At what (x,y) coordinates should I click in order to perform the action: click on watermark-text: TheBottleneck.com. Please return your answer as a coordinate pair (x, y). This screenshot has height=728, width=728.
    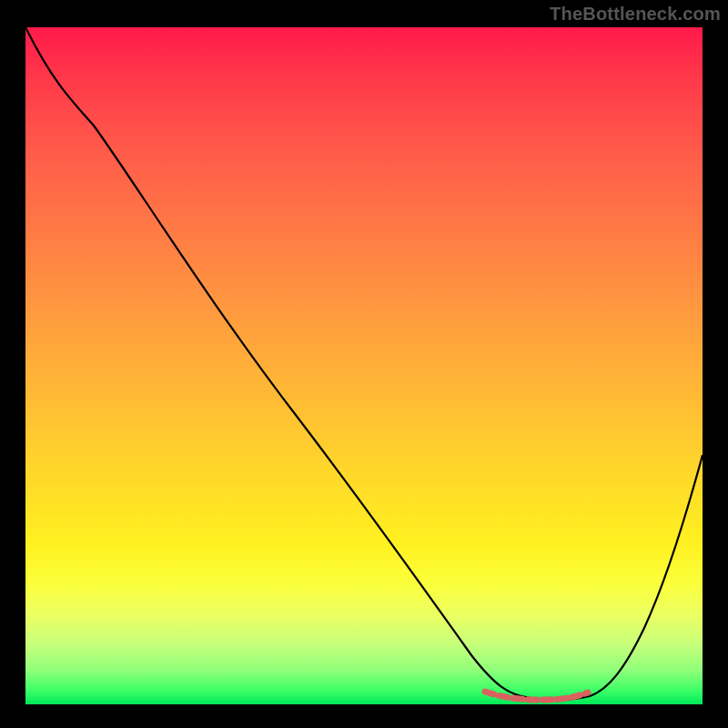
    Looking at the image, I should click on (635, 15).